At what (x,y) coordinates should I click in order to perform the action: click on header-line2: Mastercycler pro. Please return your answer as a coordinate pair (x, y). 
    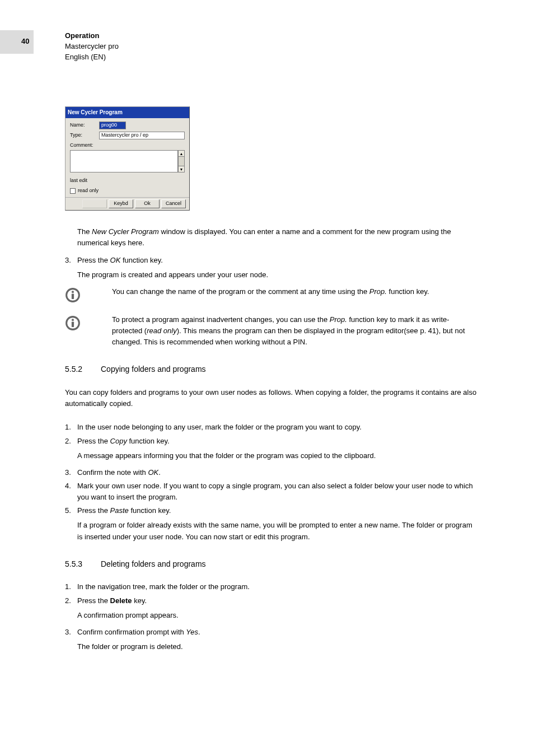
    Looking at the image, I should click on (92, 47).